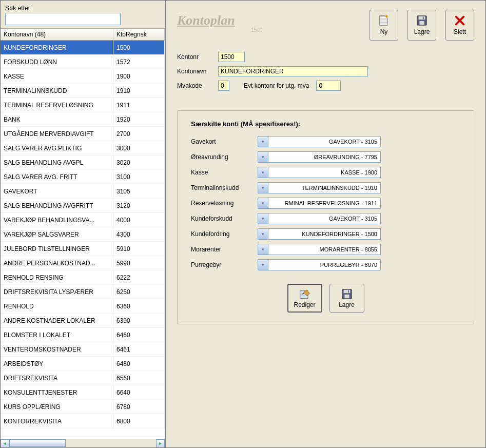 The image size is (486, 448). Describe the element at coordinates (83, 321) in the screenshot. I see `table-row: ANDRE KOSTNADER LOKALER6390` at that location.